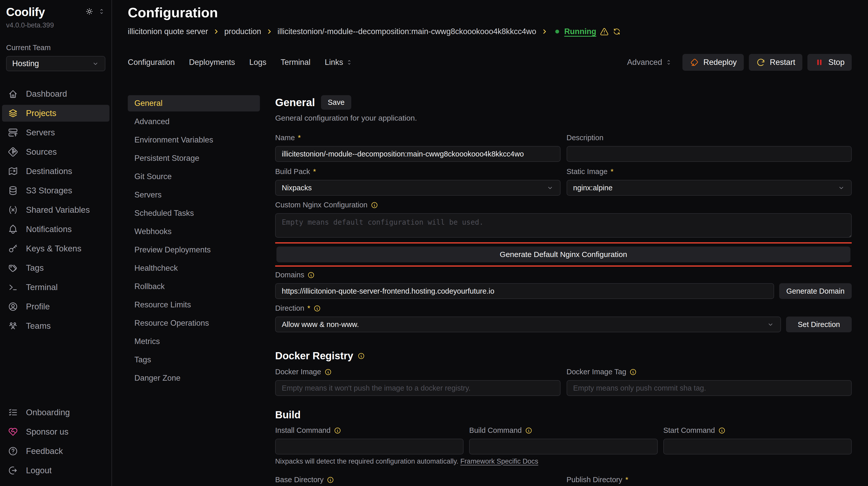 This screenshot has height=486, width=868. What do you see at coordinates (194, 250) in the screenshot?
I see `subnav-item-preview-deployments: Preview Deployments` at bounding box center [194, 250].